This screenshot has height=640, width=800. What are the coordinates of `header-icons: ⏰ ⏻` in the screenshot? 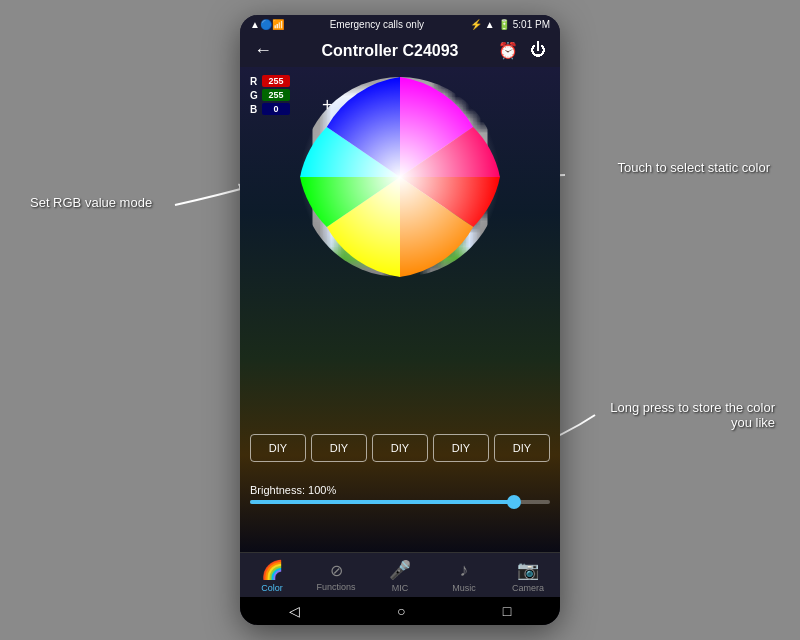 It's located at (522, 50).